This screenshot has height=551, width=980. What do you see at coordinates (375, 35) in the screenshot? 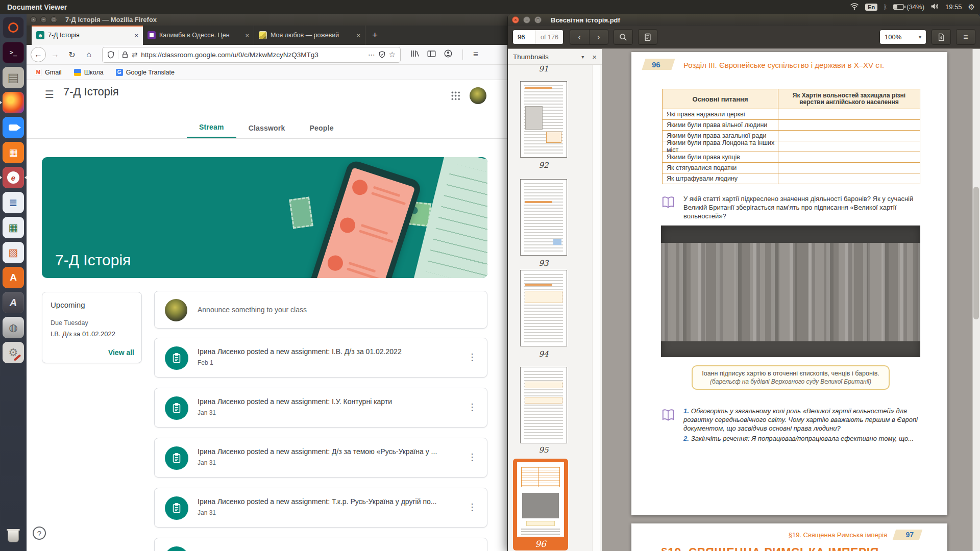
I see `new-tab-button: +` at bounding box center [375, 35].